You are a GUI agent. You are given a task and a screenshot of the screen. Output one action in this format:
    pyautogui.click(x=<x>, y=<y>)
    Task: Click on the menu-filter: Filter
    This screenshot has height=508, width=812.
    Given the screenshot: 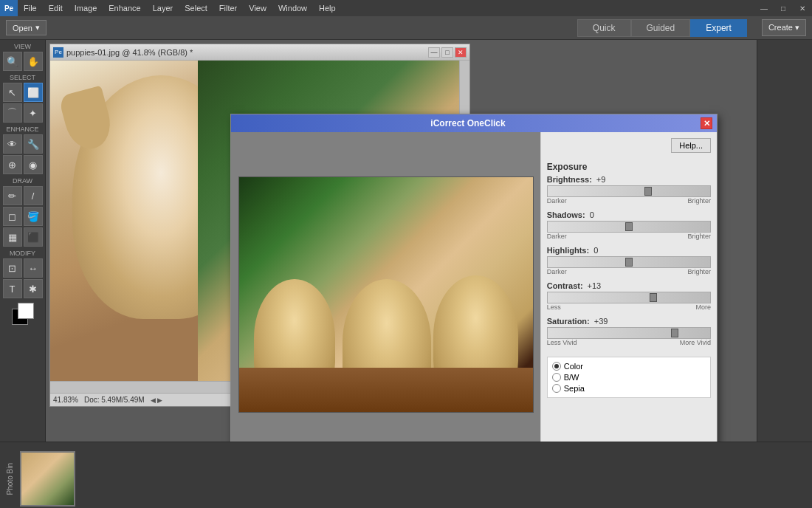 What is the action you would take?
    pyautogui.click(x=228, y=8)
    